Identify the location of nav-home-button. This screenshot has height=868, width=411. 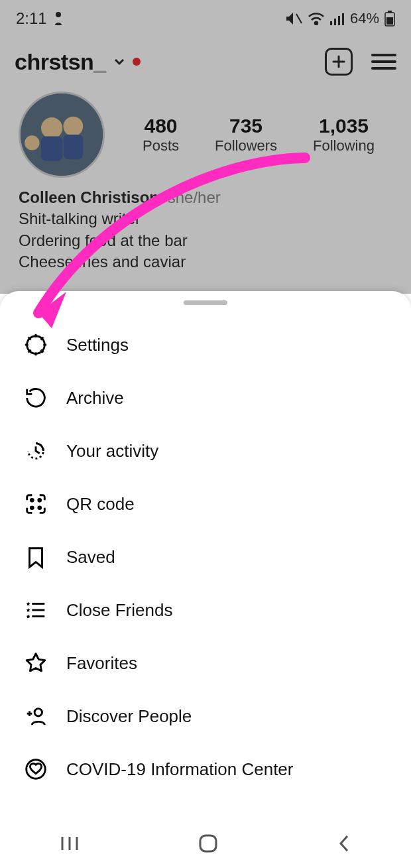
(208, 845).